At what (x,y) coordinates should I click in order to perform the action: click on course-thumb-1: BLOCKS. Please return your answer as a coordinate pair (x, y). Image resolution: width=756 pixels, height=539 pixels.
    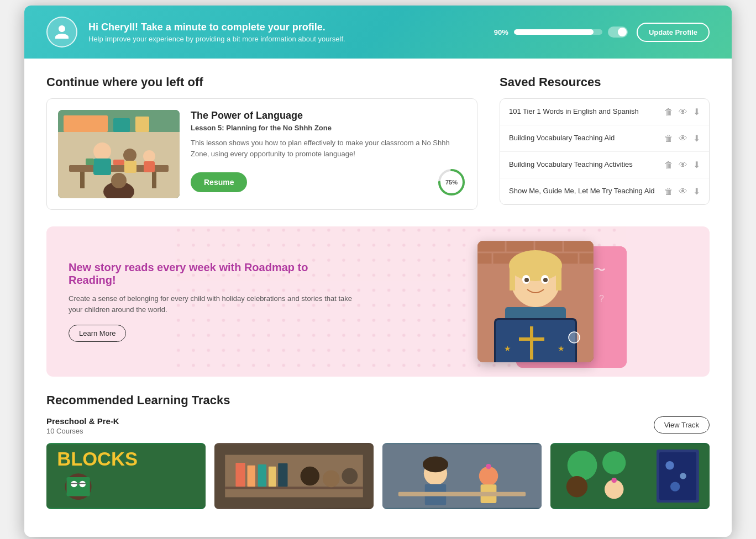
    Looking at the image, I should click on (126, 476).